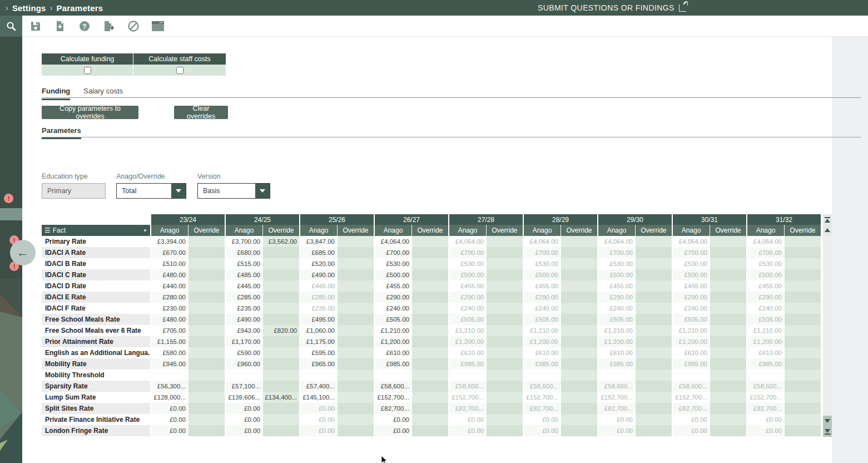 The width and height of the screenshot is (868, 463). What do you see at coordinates (170, 253) in the screenshot?
I see `anago-cell: £670.00` at bounding box center [170, 253].